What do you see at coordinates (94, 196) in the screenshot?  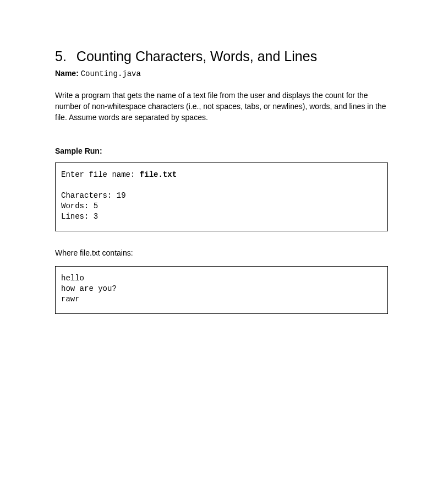 I see `sample-run-line1: Characters: 19` at bounding box center [94, 196].